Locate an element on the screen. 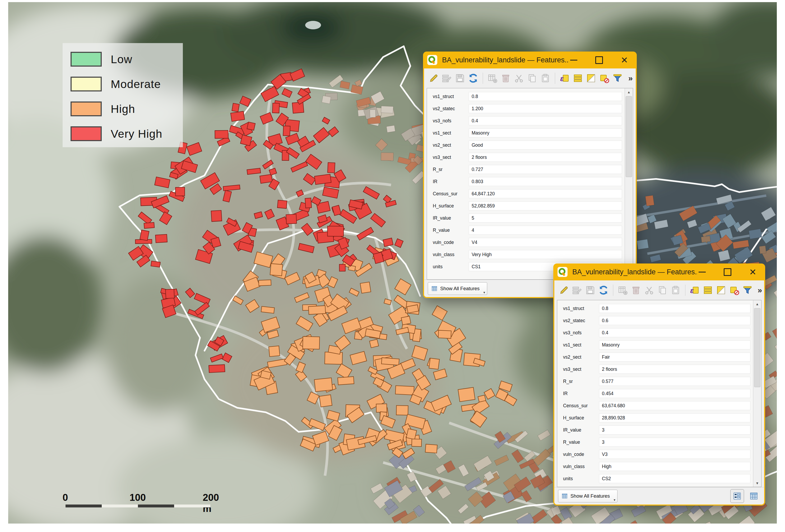 The image size is (785, 532). legend-item: Low is located at coordinates (124, 59).